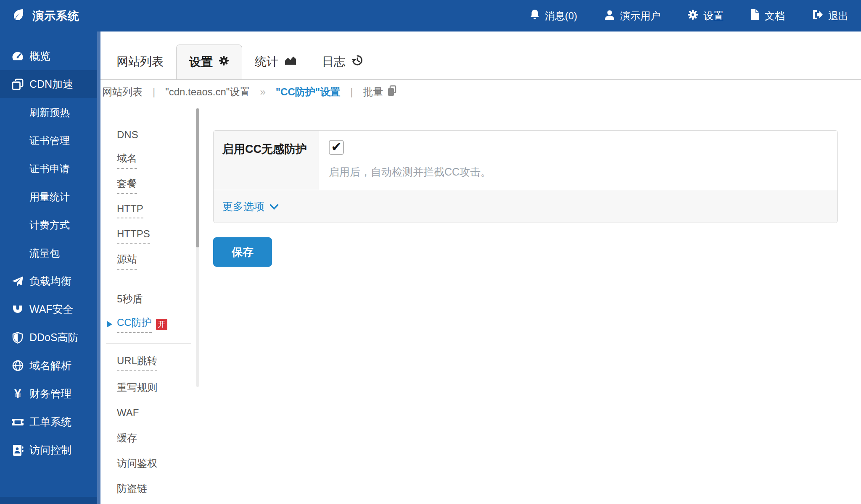 The image size is (861, 504). What do you see at coordinates (817, 16) in the screenshot?
I see `logout-icon` at bounding box center [817, 16].